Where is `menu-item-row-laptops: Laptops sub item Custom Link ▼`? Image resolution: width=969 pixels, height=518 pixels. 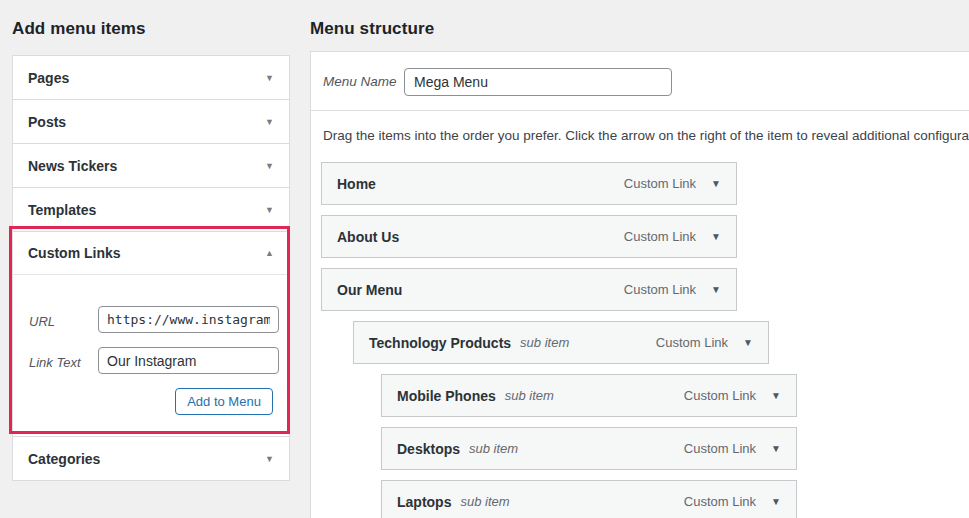
menu-item-row-laptops: Laptops sub item Custom Link ▼ is located at coordinates (589, 499).